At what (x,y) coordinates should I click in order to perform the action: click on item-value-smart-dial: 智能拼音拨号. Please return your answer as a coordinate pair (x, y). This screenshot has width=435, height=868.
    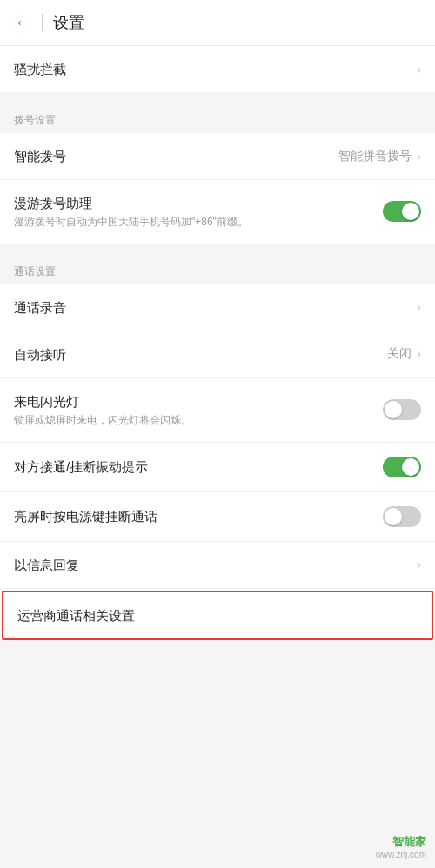
    Looking at the image, I should click on (375, 157).